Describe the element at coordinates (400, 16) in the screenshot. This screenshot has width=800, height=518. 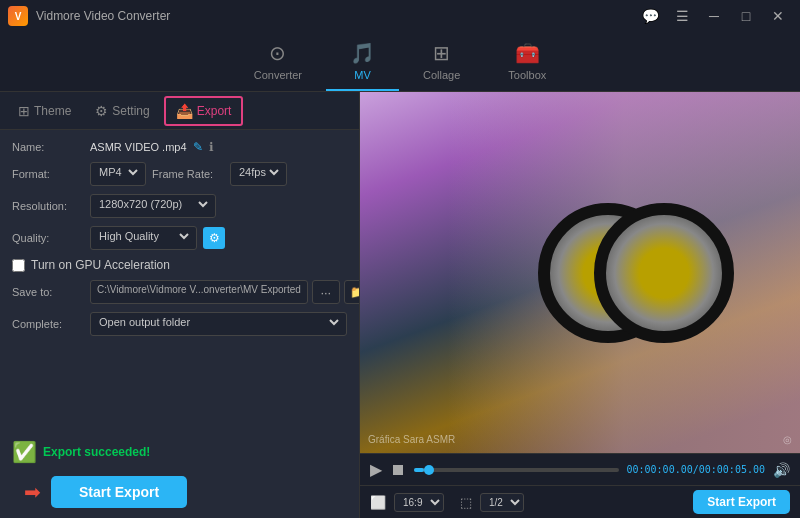
I see `title-bar: V Vidmore Video Converter 💬 ☰ ─ □ ✕` at that location.